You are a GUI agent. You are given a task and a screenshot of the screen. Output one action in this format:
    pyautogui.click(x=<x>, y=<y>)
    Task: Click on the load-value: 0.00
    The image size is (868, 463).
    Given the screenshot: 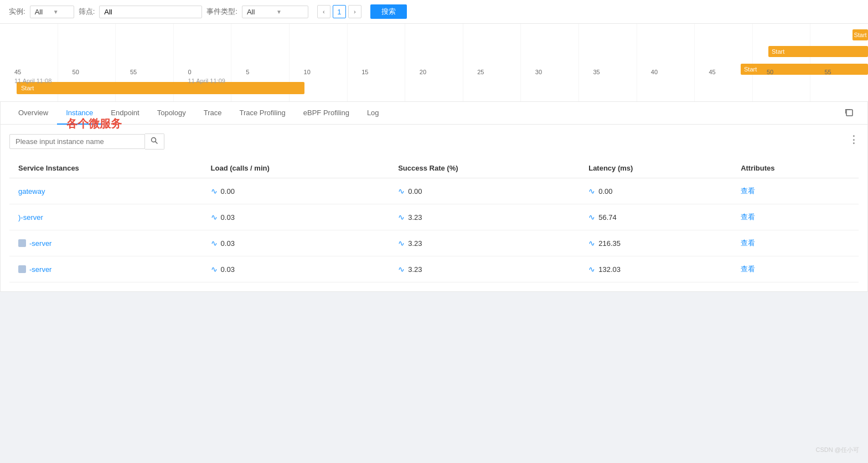 What is the action you would take?
    pyautogui.click(x=228, y=192)
    